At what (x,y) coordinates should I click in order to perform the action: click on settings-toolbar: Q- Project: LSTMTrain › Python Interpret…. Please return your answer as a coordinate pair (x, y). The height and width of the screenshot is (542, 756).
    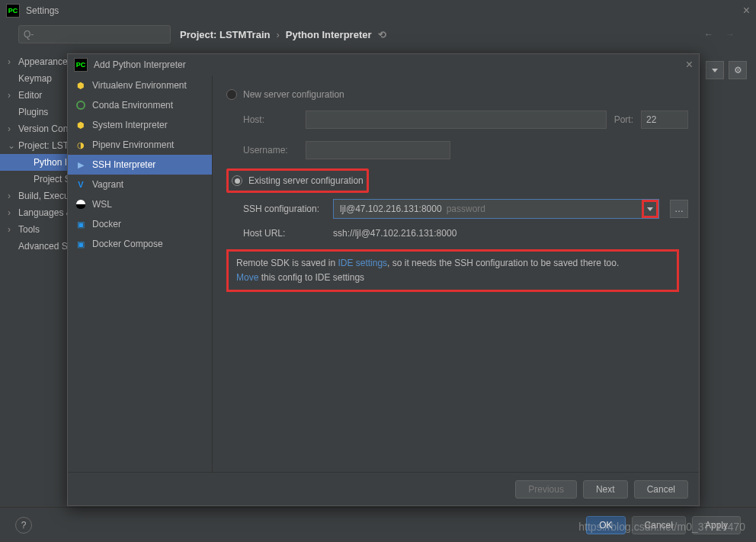
    Looking at the image, I should click on (378, 34).